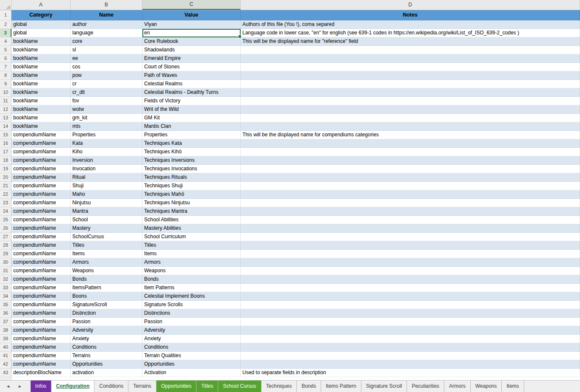  Describe the element at coordinates (191, 152) in the screenshot. I see `cell-C17: Techniques Kihō` at that location.